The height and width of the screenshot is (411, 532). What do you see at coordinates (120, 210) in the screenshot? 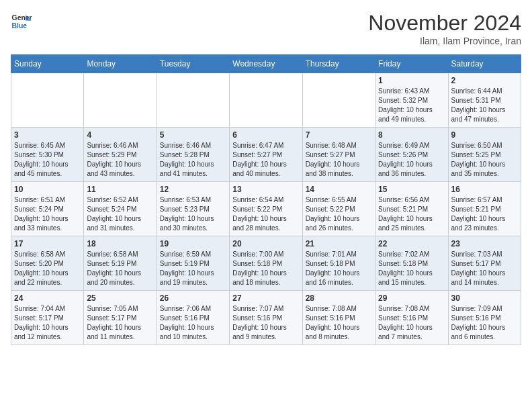
I see `calendar-cell: 11Sunrise: 6:52 AM Sunset: 5:24 PM Dayli…` at bounding box center [120, 210].